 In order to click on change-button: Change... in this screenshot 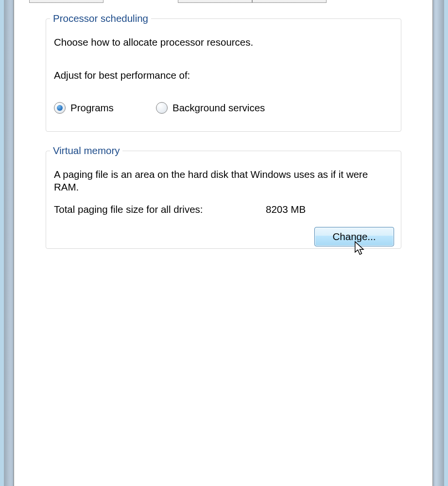, I will do `click(354, 237)`.